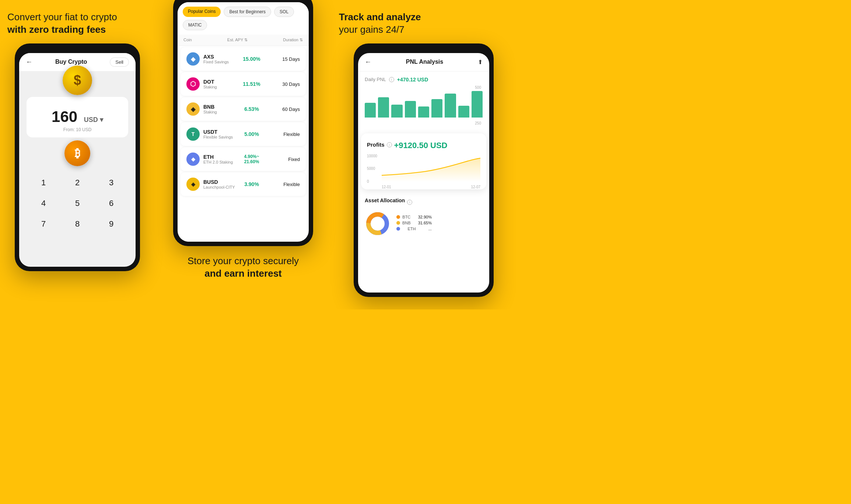  I want to click on left-section: Convert your fiat to crypto with zero tr…, so click(77, 155).